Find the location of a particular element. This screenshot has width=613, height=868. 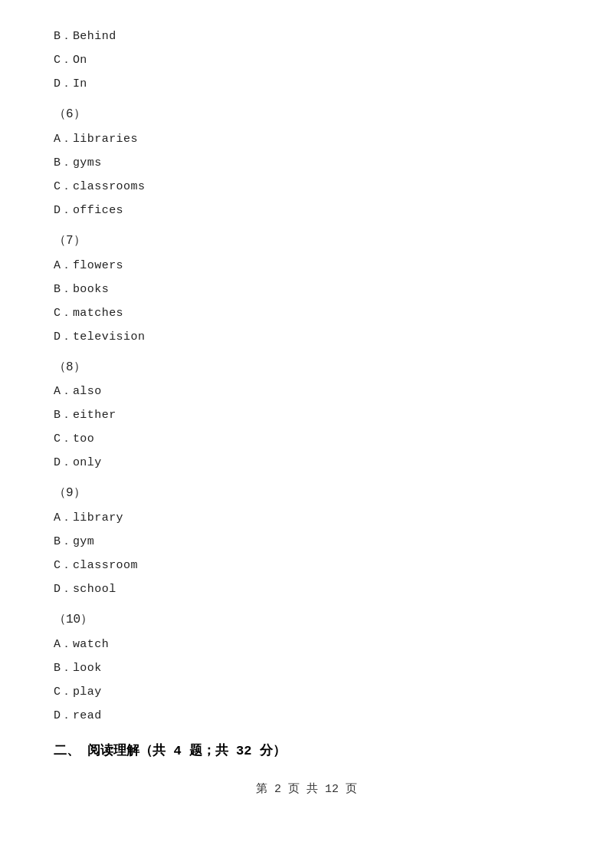

option-d-in: D．In is located at coordinates (306, 84).